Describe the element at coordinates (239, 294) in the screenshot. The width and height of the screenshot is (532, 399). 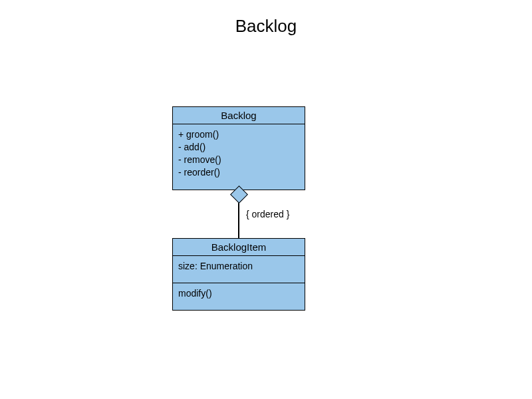
I see `operation: modify()` at that location.